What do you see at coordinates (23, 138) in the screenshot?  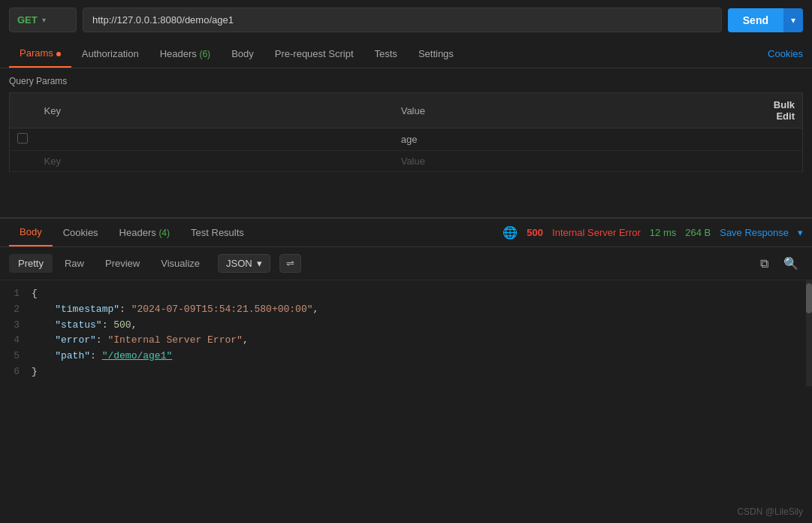 I see `row1-checkbox` at bounding box center [23, 138].